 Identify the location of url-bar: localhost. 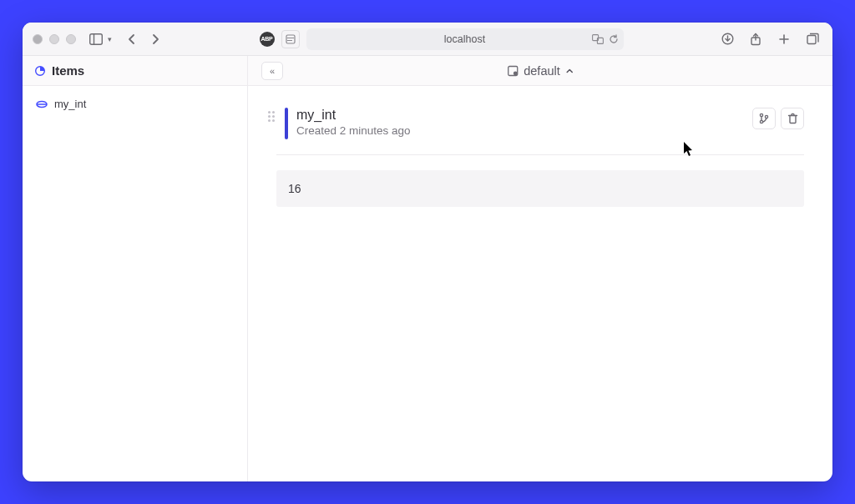
(465, 39).